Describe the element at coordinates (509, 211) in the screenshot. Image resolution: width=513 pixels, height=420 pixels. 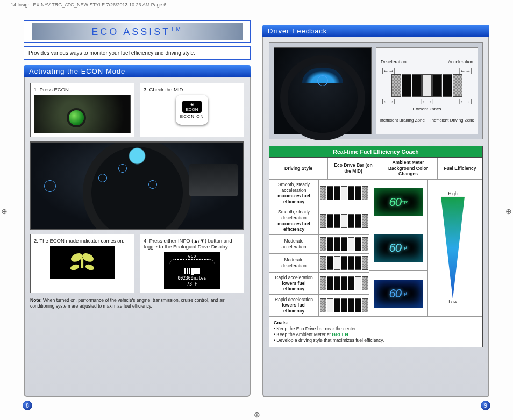
I see `crop-mark-right-icon: ⊕` at that location.